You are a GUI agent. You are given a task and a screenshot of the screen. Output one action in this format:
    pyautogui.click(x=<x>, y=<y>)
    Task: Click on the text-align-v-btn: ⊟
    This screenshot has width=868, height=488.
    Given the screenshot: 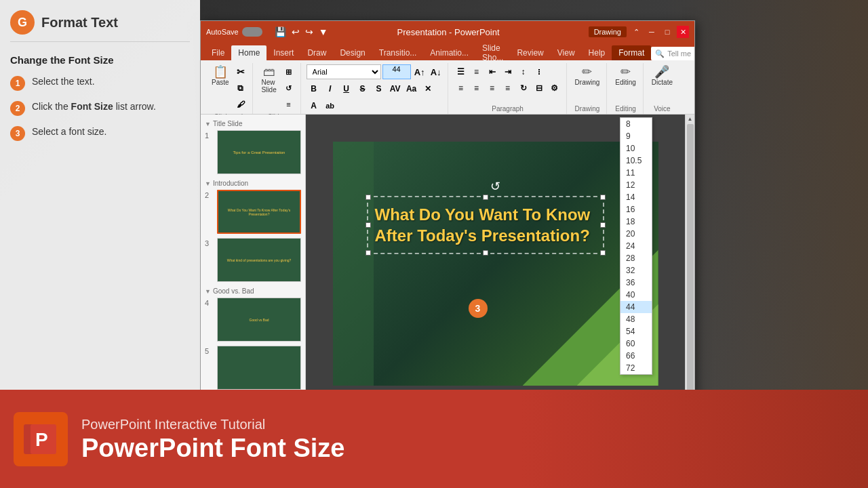 What is the action you would take?
    pyautogui.click(x=539, y=88)
    